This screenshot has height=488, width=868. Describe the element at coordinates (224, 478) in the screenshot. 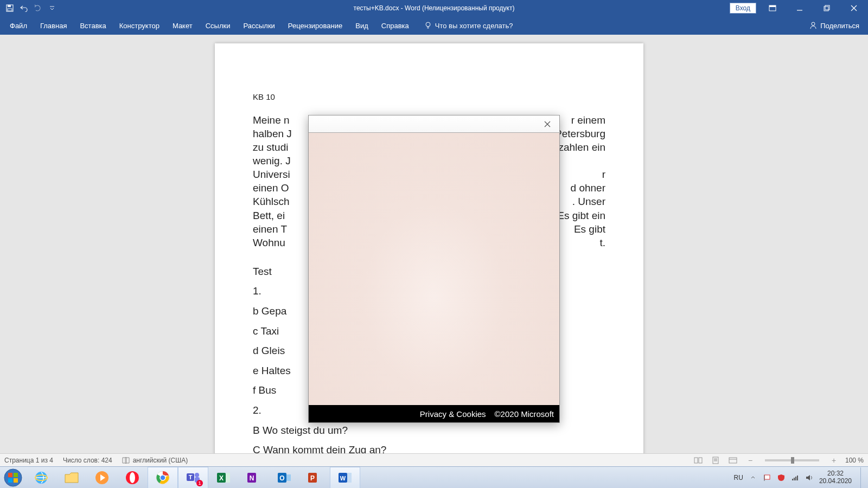

I see `excel-icon: X` at that location.